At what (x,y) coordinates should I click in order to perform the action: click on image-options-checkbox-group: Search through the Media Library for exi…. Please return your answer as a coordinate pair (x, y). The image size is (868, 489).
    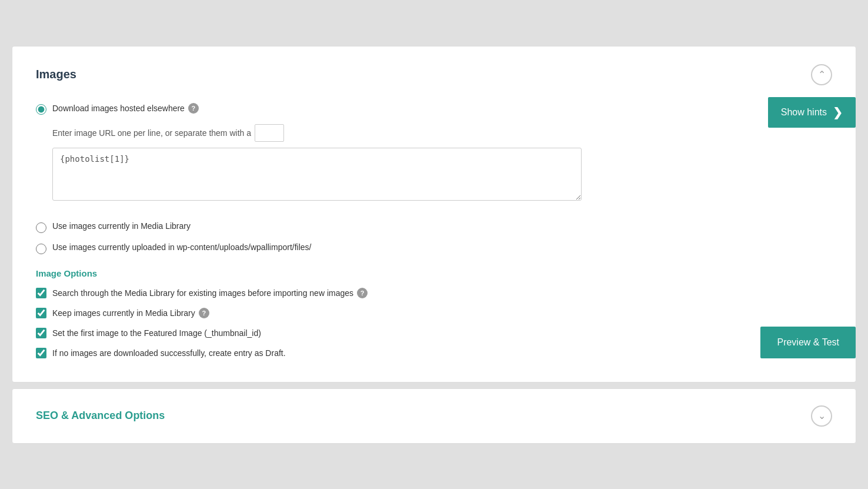
    Looking at the image, I should click on (434, 323).